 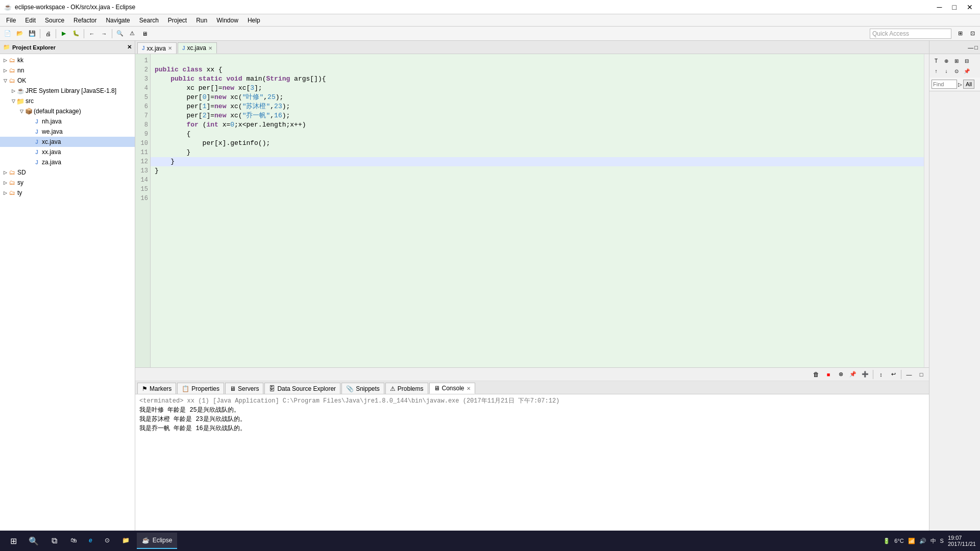 What do you see at coordinates (157, 541) in the screenshot?
I see `taskbar-app-eclipse: ☕ Eclipse` at bounding box center [157, 541].